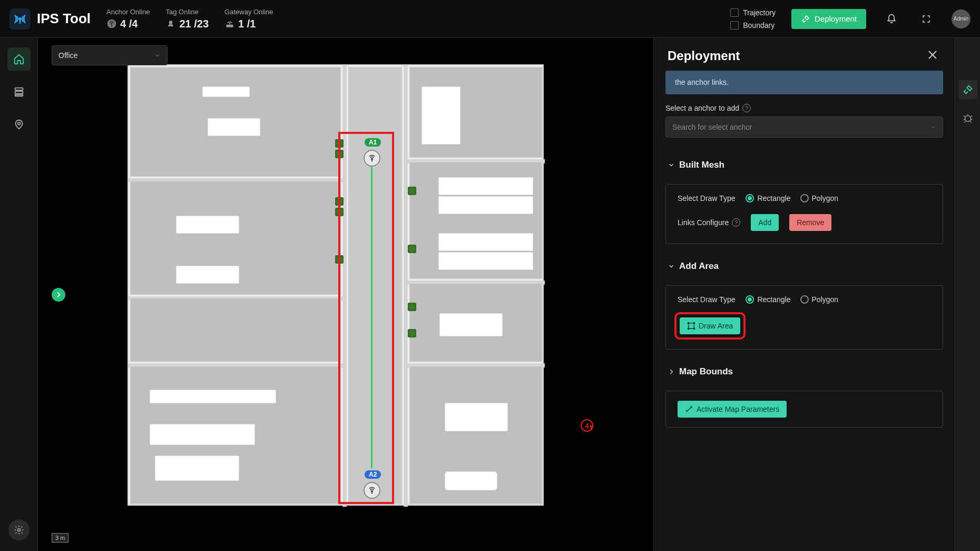  What do you see at coordinates (194, 24) in the screenshot?
I see `stat-value: 21 /23` at bounding box center [194, 24].